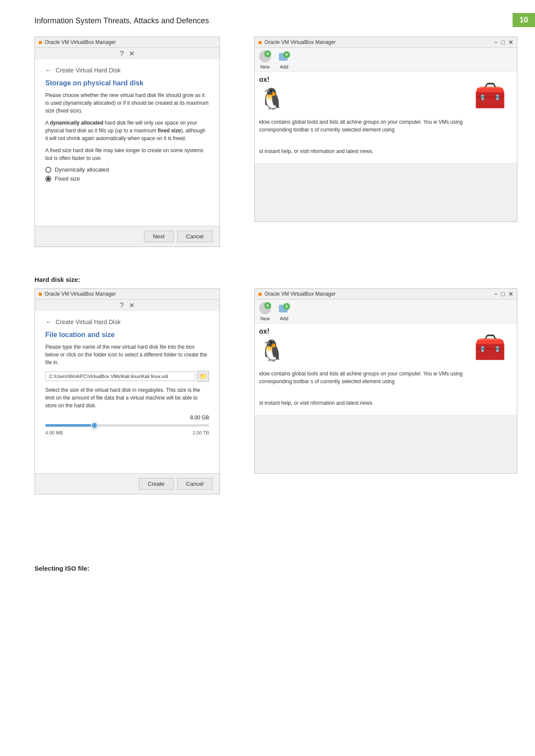  Describe the element at coordinates (201, 433) in the screenshot. I see `slider-mid-label: 2.00 TB` at that location.